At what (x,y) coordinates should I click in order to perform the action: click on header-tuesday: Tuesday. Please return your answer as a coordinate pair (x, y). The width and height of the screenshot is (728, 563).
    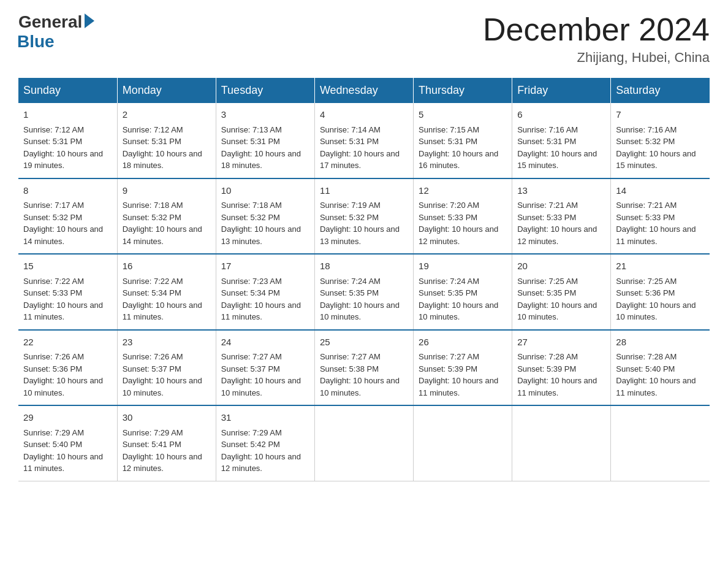
    Looking at the image, I should click on (265, 91).